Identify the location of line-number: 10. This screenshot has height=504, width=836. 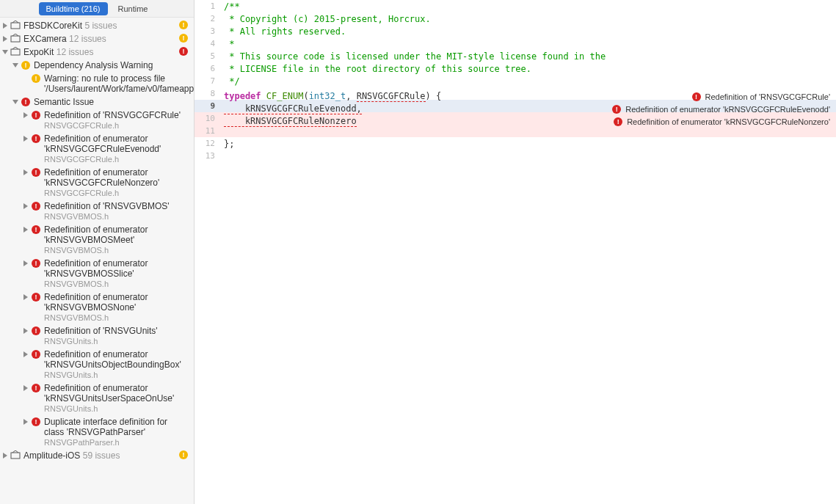
(209, 119).